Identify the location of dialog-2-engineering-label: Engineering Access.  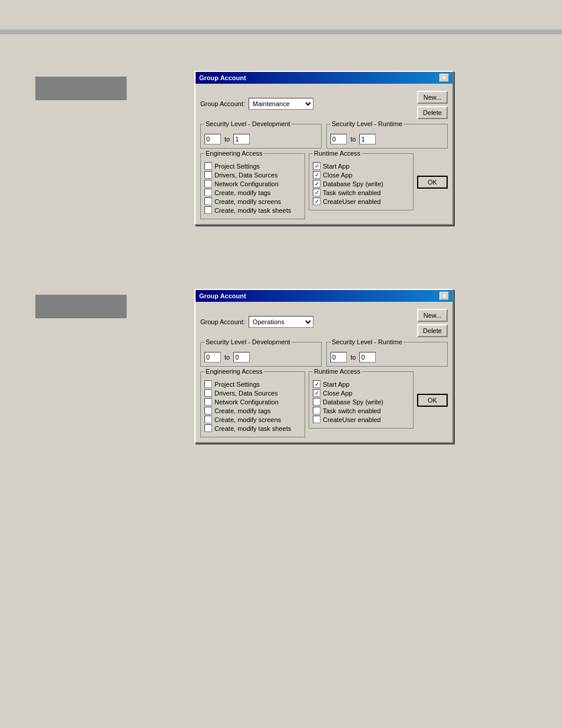
(234, 371).